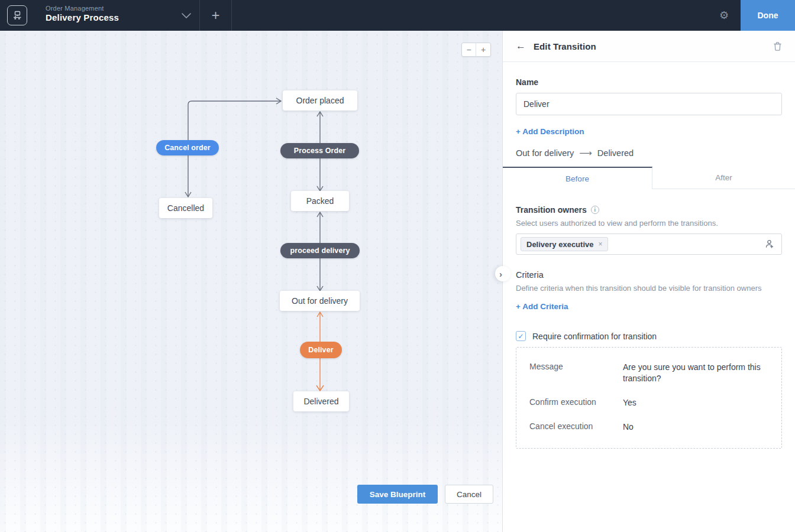  Describe the element at coordinates (186, 15) in the screenshot. I see `process-switcher-chevron-down-icon` at that location.